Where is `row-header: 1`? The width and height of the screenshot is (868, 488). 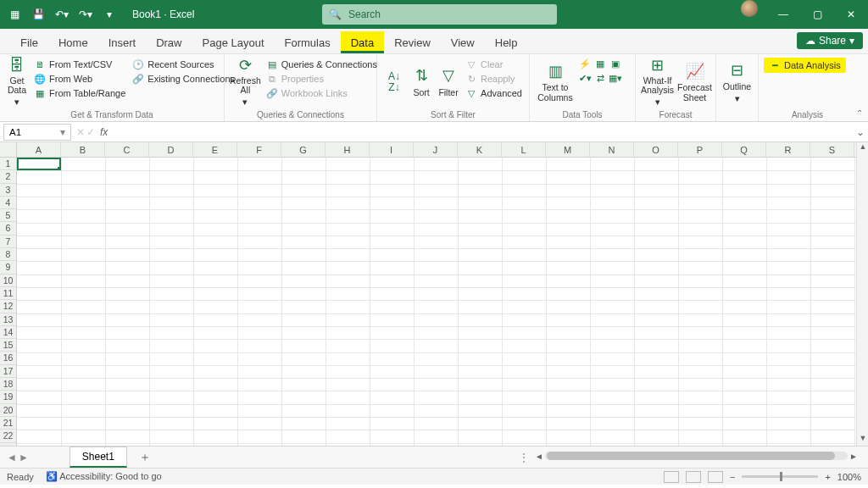 row-header: 1 is located at coordinates (8, 164).